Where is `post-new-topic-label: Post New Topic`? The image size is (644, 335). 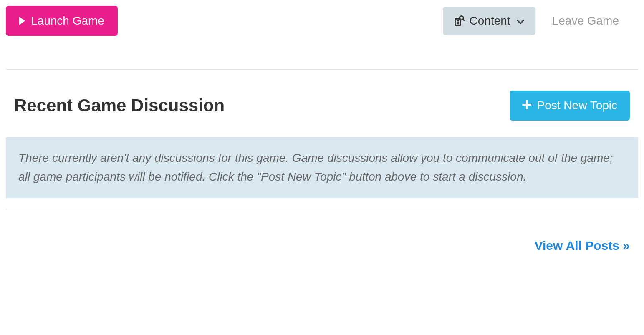 post-new-topic-label: Post New Topic is located at coordinates (577, 106).